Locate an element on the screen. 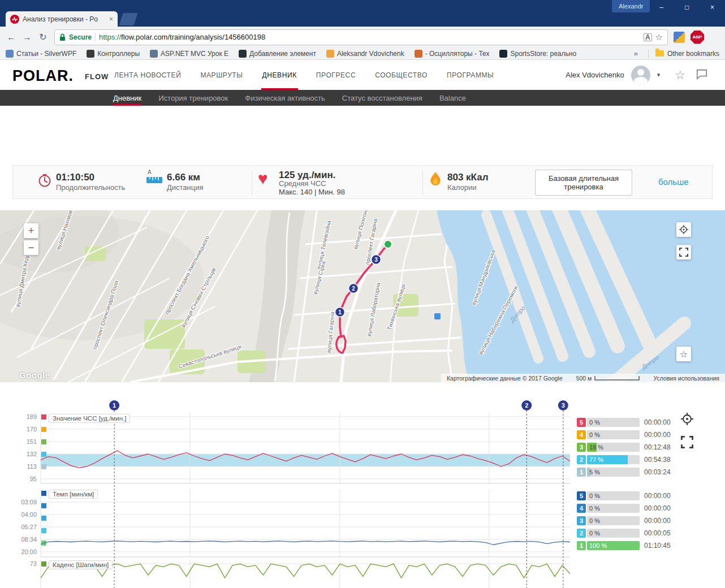  y-tick-label: 03:09 is located at coordinates (29, 502).